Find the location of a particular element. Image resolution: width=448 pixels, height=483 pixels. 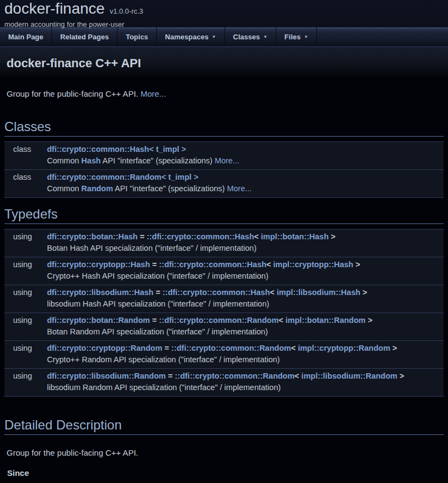

typedef-impl-link: impl::cryptopp::Random is located at coordinates (344, 348).